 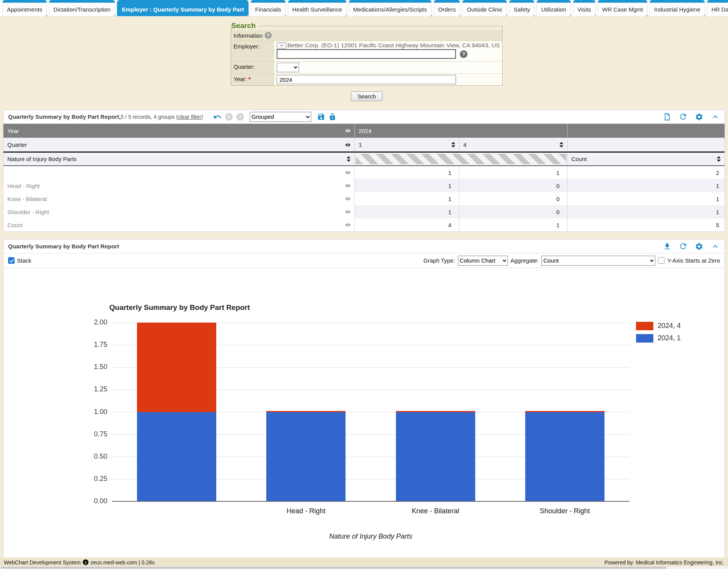 What do you see at coordinates (268, 35) in the screenshot?
I see `information-help-icon: ?` at bounding box center [268, 35].